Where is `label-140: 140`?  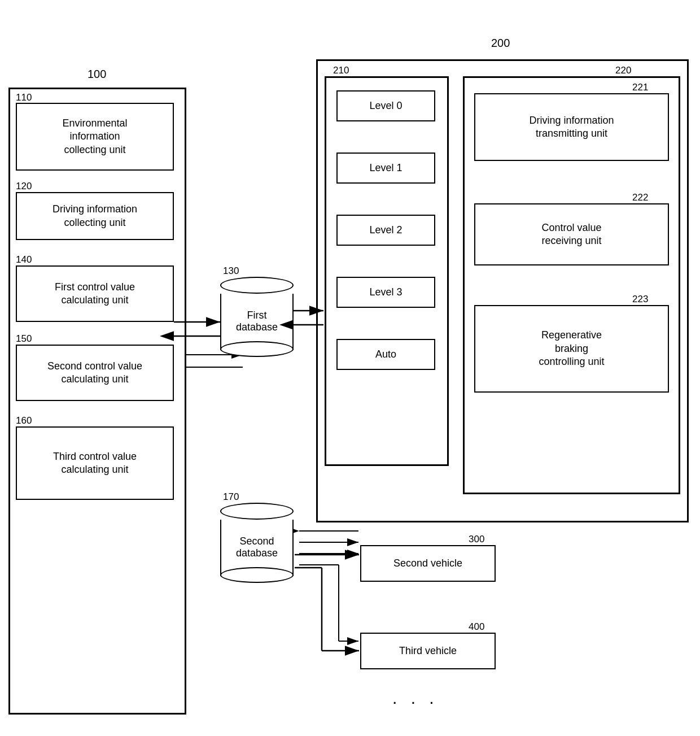 label-140: 140 is located at coordinates (24, 260).